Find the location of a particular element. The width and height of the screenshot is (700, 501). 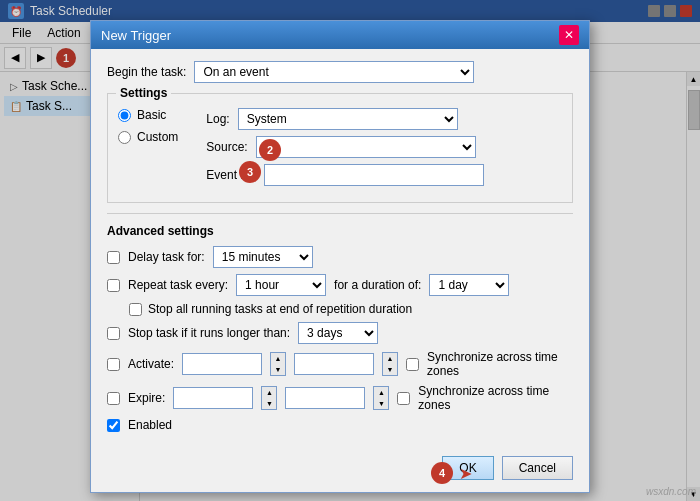

enabled-label: Enabled is located at coordinates (150, 425).